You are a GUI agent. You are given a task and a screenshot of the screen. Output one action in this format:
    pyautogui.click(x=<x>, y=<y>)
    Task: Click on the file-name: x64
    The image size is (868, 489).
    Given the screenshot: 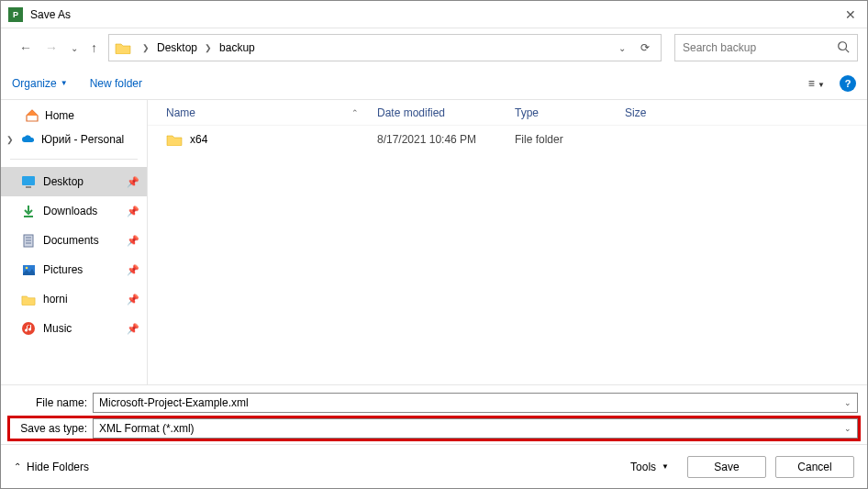 What is the action you would take?
    pyautogui.click(x=198, y=139)
    